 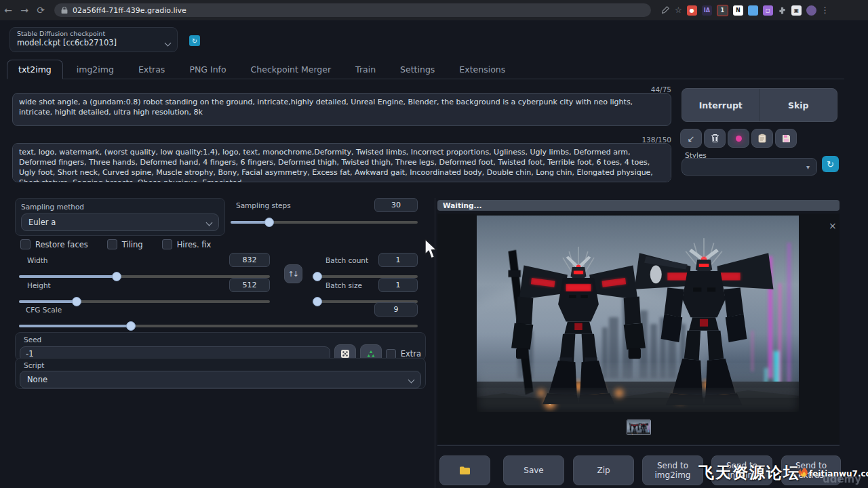 What do you see at coordinates (762, 138) in the screenshot?
I see `clipboard-icon` at bounding box center [762, 138].